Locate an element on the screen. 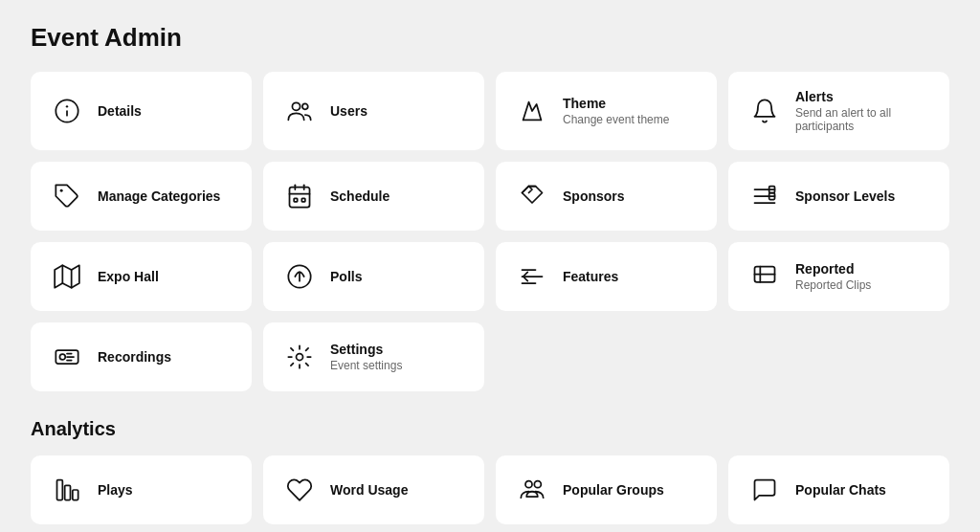 This screenshot has height=532, width=980. card-polls: Polls is located at coordinates (373, 277).